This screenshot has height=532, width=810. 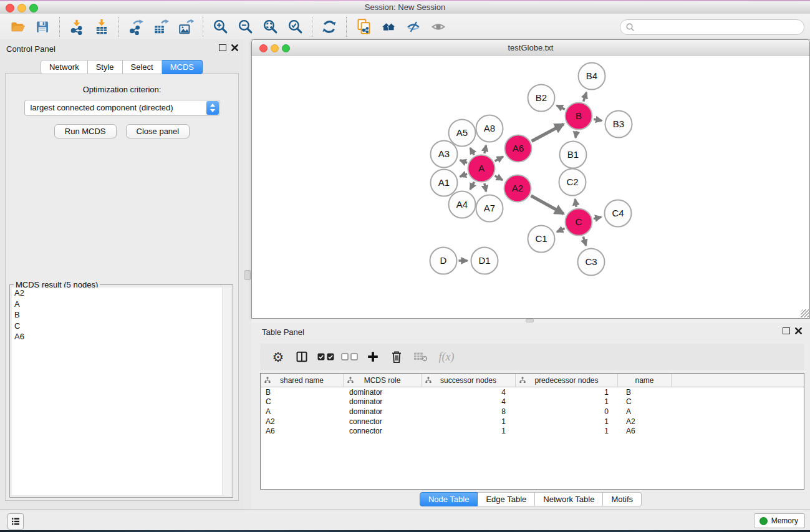 I want to click on graph-edge-A2-C, so click(x=547, y=205).